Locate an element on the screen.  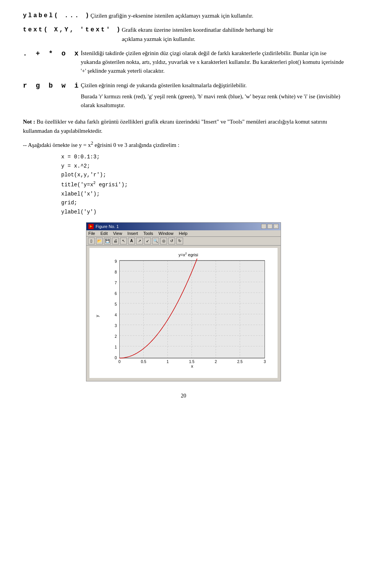
menu-window: Window is located at coordinates (166, 233).